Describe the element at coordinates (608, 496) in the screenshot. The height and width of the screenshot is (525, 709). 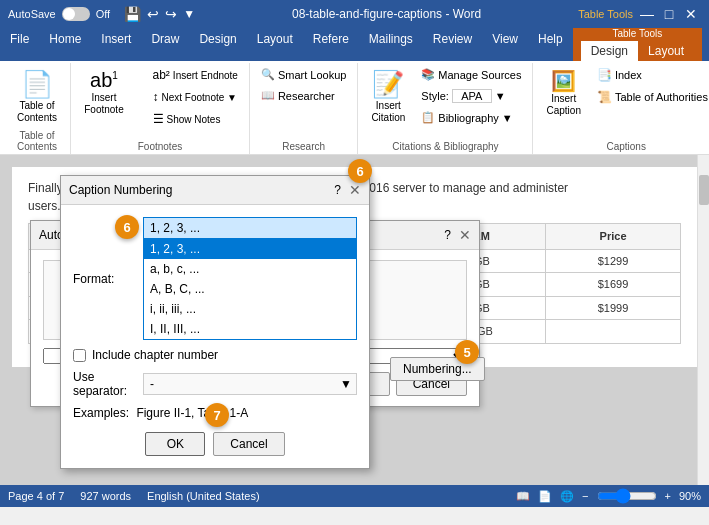
I see `status-right: 📖 📄 🌐 − + 90%` at that location.